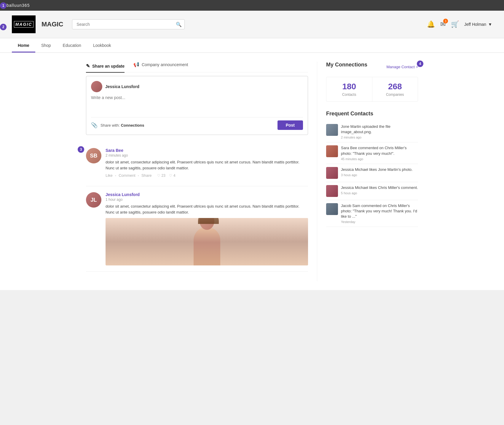  What do you see at coordinates (372, 114) in the screenshot?
I see `freq-contacts-title: Frequent Contacts` at bounding box center [372, 114].